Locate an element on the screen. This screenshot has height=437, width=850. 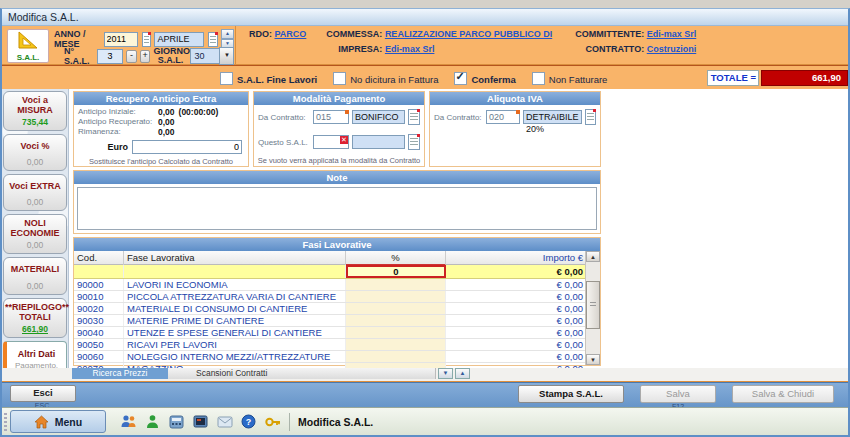
checkbox-non-fatturare: Non Fatturare is located at coordinates (570, 78).